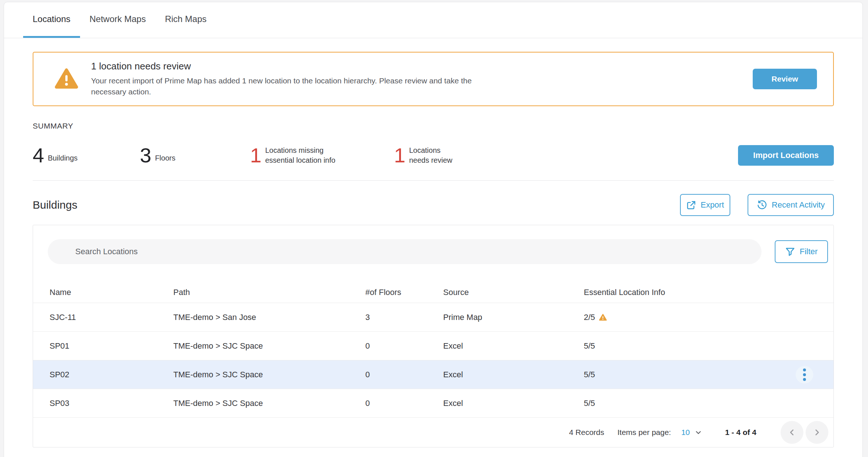  I want to click on alert-title: 1 location needs review, so click(299, 66).